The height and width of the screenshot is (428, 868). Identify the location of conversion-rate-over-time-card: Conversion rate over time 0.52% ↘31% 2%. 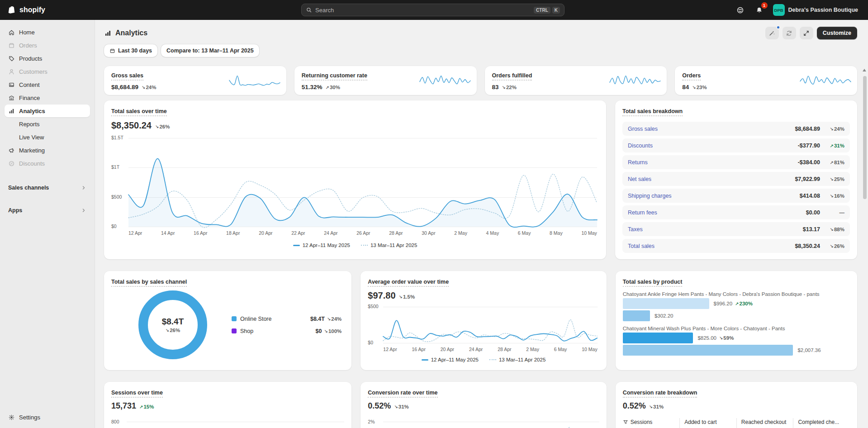
(483, 405).